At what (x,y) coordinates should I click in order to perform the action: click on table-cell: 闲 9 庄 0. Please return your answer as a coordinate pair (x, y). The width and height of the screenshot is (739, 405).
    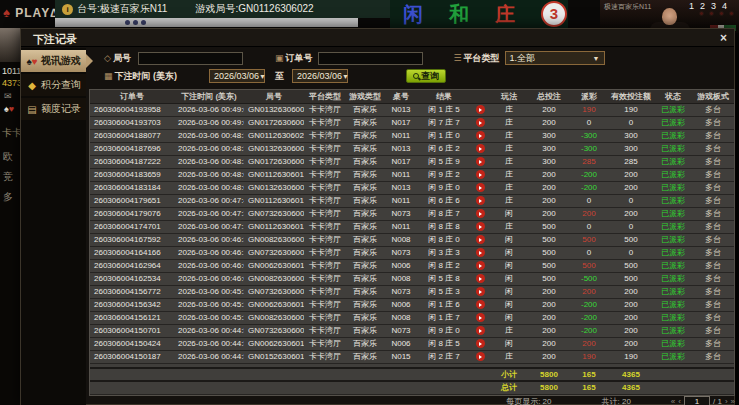
    Looking at the image, I should click on (444, 188).